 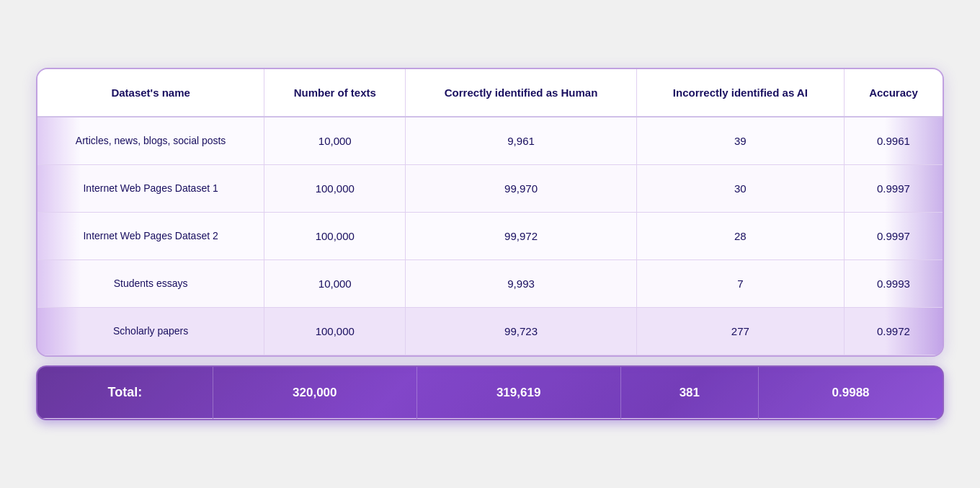 I want to click on col-dataset-name: Dataset's name, so click(x=151, y=93).